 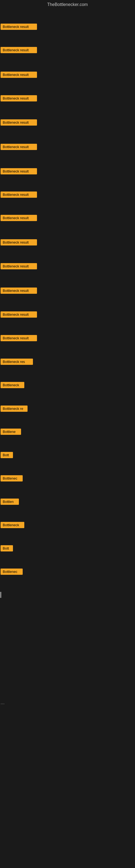 What do you see at coordinates (10, 502) in the screenshot?
I see `bottleneck-badge: Bottlen` at bounding box center [10, 502].